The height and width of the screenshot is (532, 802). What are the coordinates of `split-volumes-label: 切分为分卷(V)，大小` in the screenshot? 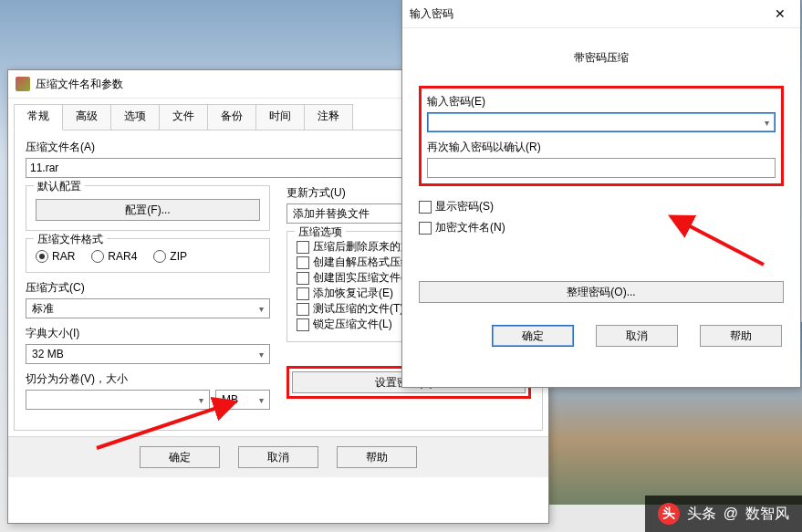 It's located at (148, 380).